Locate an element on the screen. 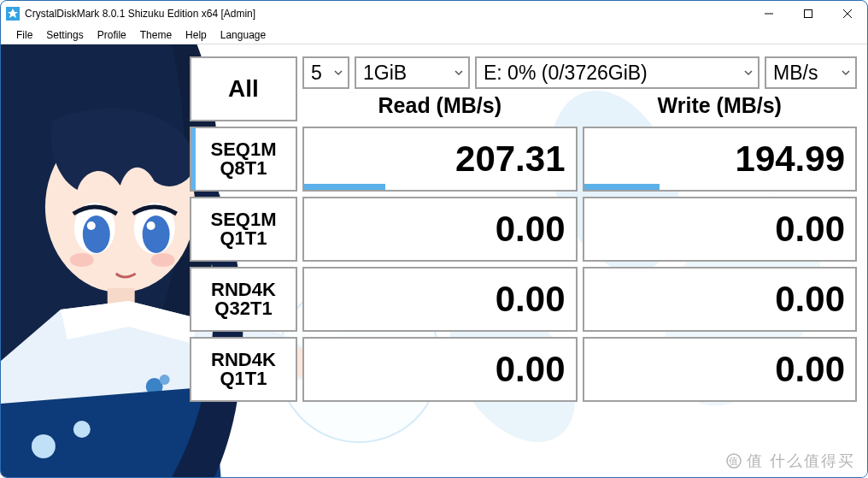  close-button is located at coordinates (847, 14).